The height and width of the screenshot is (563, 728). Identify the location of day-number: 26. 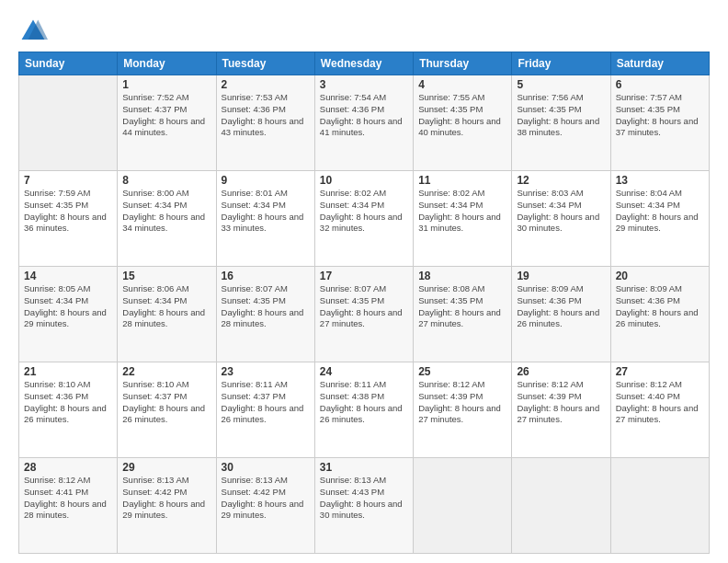
(561, 372).